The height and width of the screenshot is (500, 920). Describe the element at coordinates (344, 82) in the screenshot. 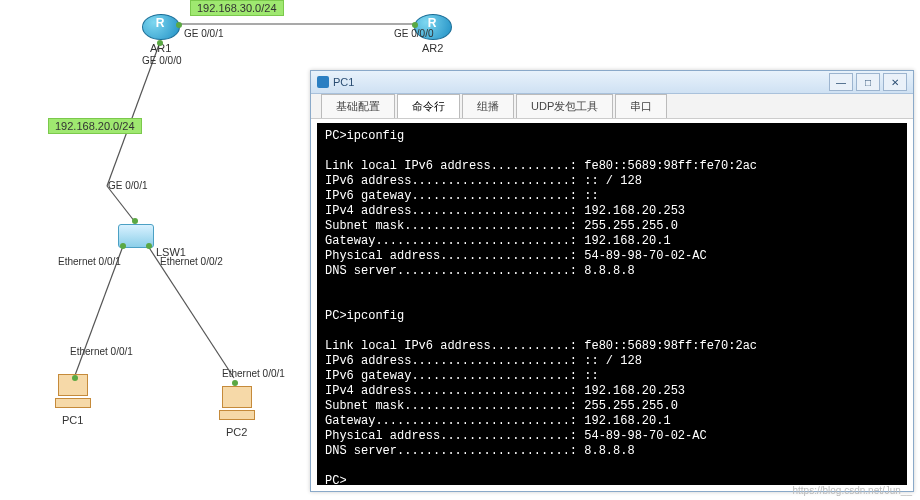

I see `window-title: PC1` at that location.